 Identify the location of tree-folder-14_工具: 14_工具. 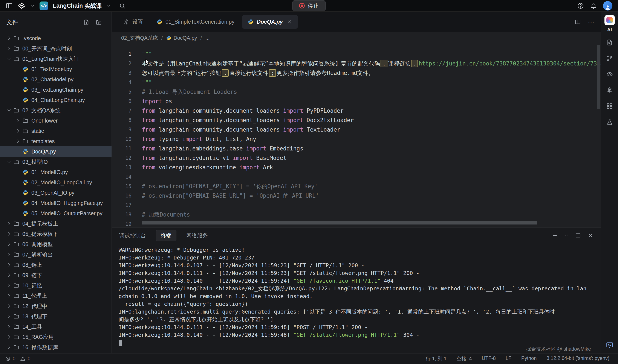
(56, 327).